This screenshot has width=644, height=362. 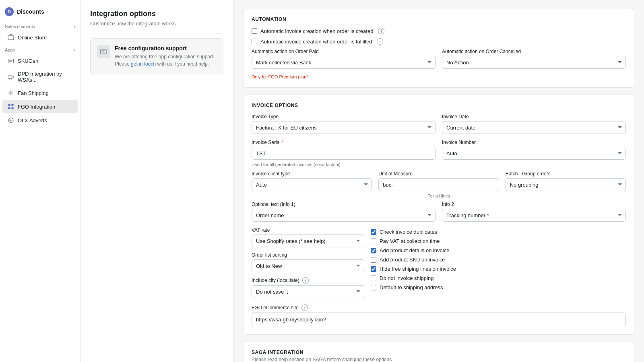 What do you see at coordinates (307, 77) in the screenshot?
I see `required-star: *` at bounding box center [307, 77].